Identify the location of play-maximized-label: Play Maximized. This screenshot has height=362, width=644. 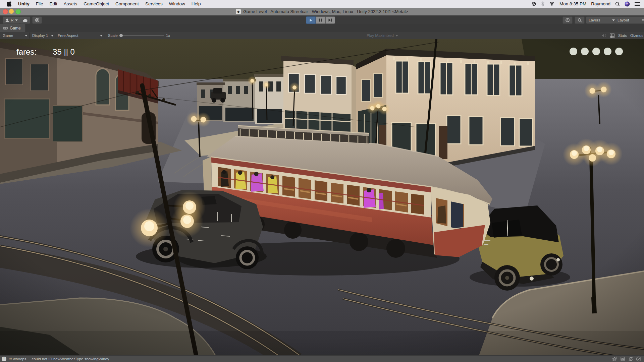
(380, 36).